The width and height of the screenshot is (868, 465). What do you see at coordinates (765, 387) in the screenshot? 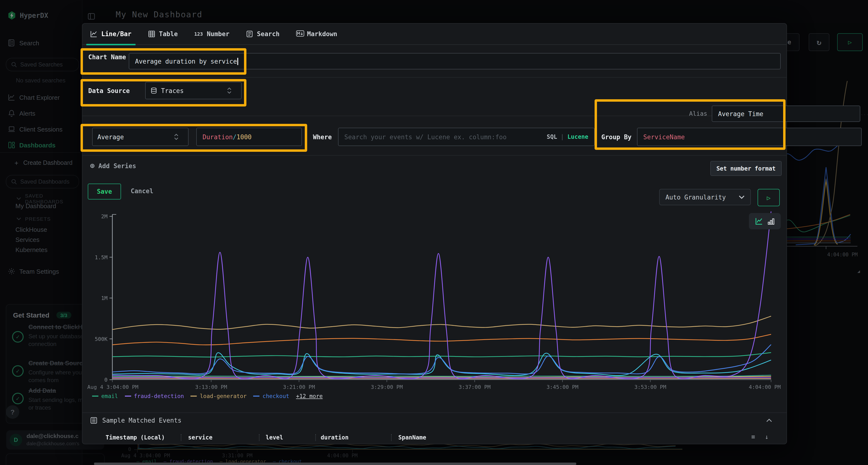
I see `x-axis-tick-label: 4:04:00 PM` at bounding box center [765, 387].